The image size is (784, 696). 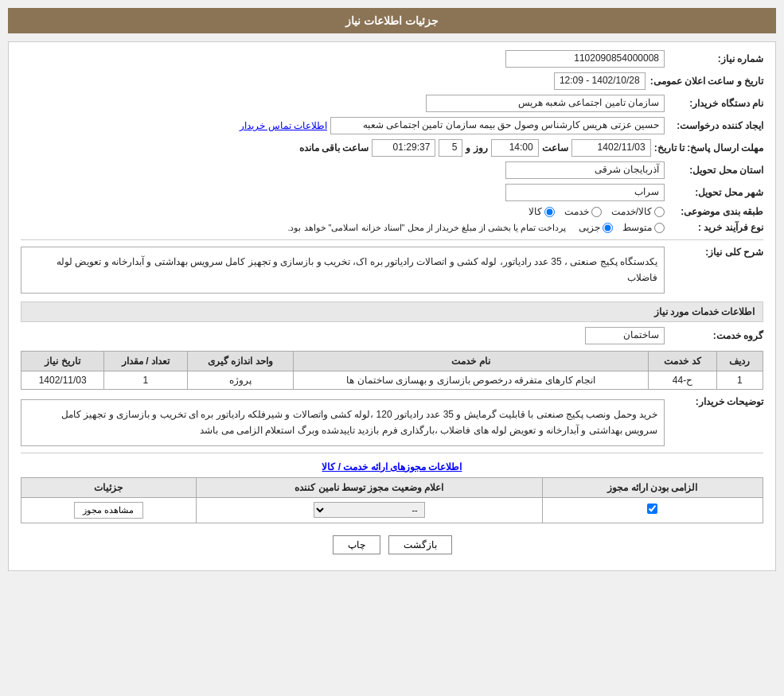 What do you see at coordinates (392, 380) in the screenshot?
I see `table-row: 1ح-44انجام کارهای متفرقه درخصوص بازسازی …` at bounding box center [392, 380].